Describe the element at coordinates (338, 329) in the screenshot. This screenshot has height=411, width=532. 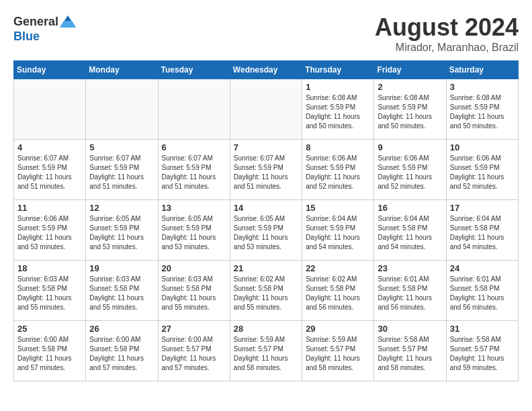
I see `cell-day-number: 29` at that location.